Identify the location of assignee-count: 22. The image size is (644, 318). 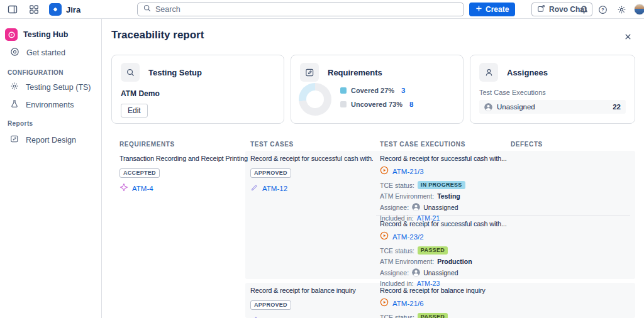
(616, 107).